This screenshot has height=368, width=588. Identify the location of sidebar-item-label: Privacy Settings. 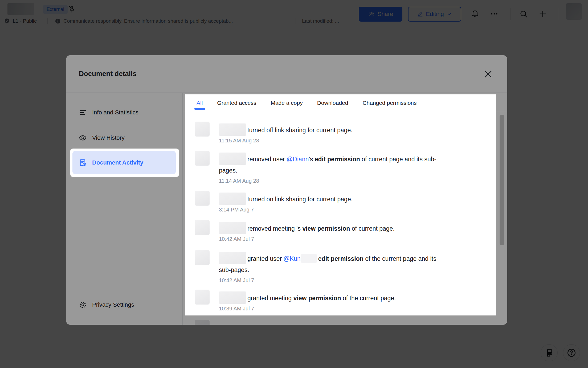
(113, 305).